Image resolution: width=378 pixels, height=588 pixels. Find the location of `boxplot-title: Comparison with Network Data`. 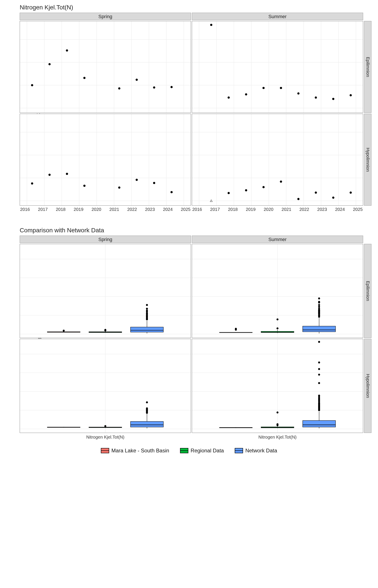

boxplot-title: Comparison with Network Data is located at coordinates (189, 229).